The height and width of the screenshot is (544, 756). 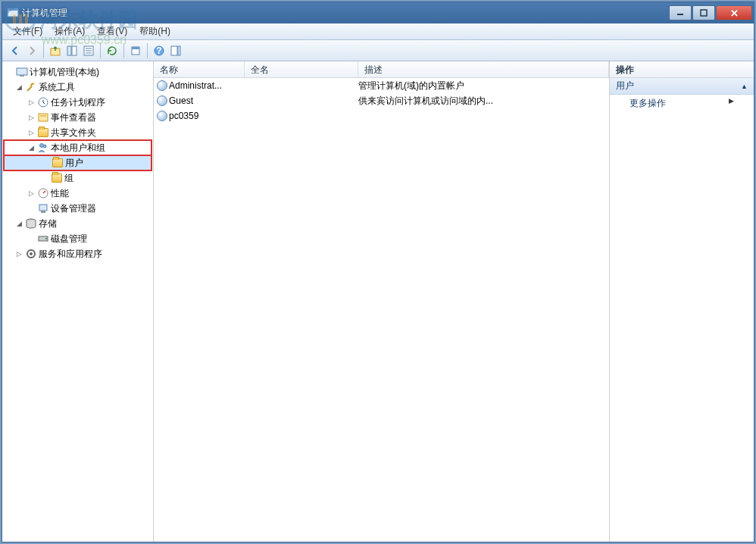 What do you see at coordinates (176, 51) in the screenshot?
I see `show-action-pane-button` at bounding box center [176, 51].